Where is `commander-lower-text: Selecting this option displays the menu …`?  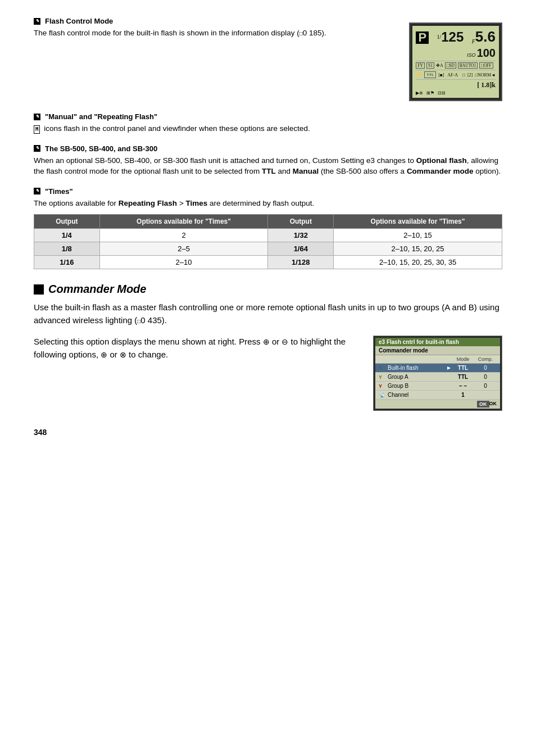 commander-lower-text: Selecting this option displays the menu … is located at coordinates (198, 353).